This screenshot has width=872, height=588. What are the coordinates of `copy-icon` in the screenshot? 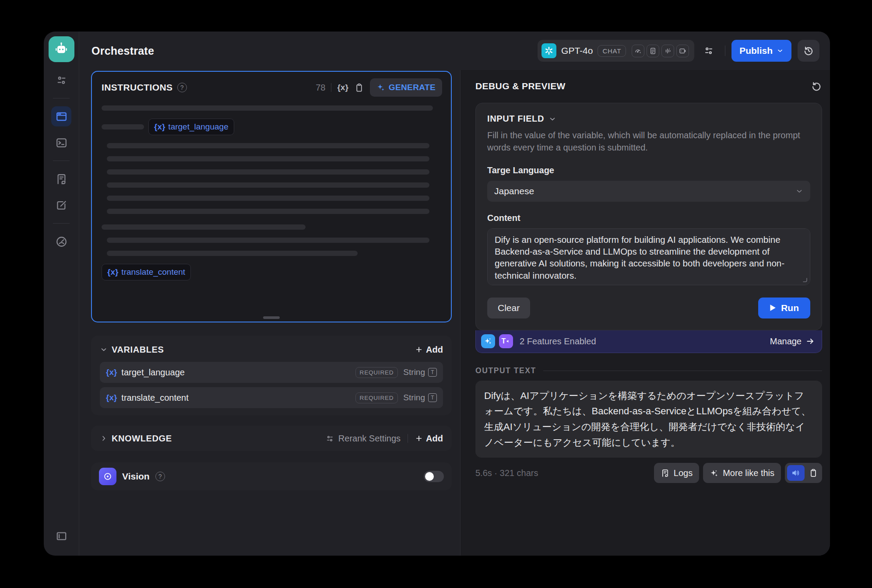 It's located at (359, 88).